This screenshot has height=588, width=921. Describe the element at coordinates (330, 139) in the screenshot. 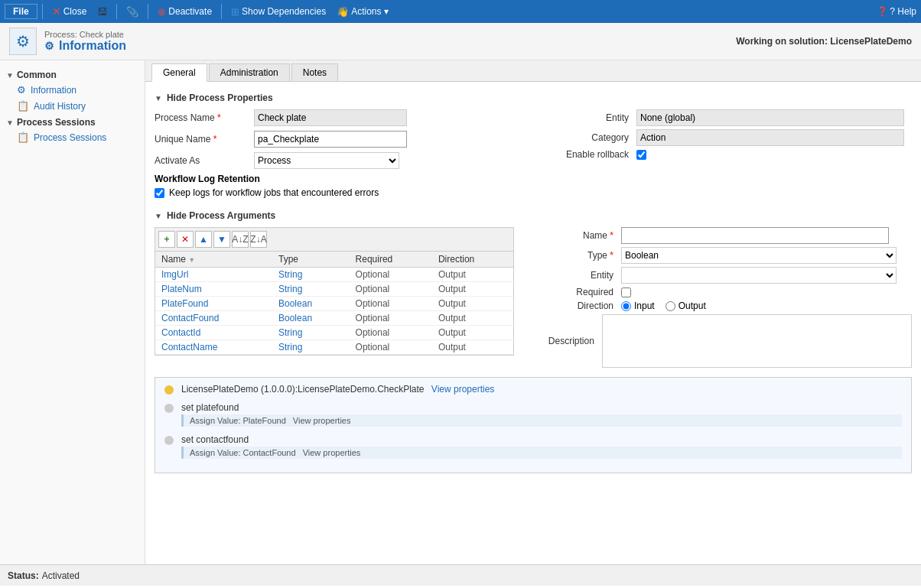

I see `unique-name-input` at that location.